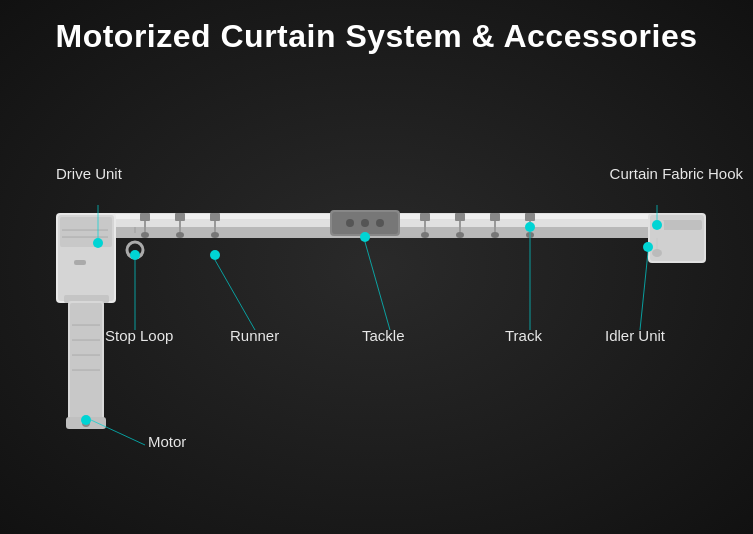  What do you see at coordinates (384, 336) in the screenshot?
I see `label-tackle: Tackle` at bounding box center [384, 336].